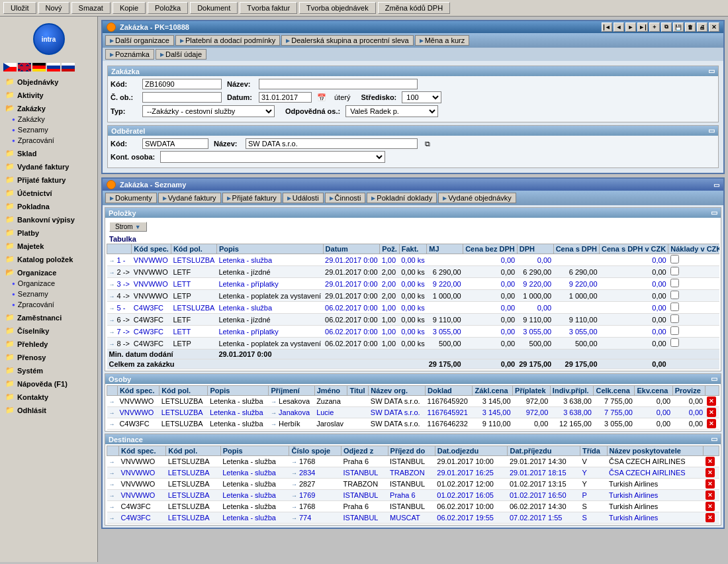  Describe the element at coordinates (39, 68) in the screenshot. I see `flag-de` at that location.